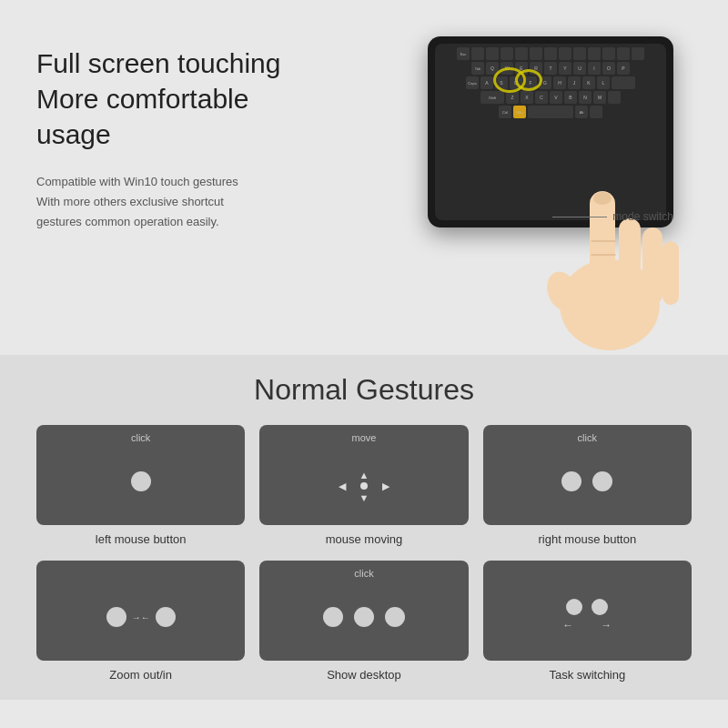 This screenshot has width=728, height=728. What do you see at coordinates (613, 217) in the screenshot?
I see `mode-switch-label: mode switch` at bounding box center [613, 217].